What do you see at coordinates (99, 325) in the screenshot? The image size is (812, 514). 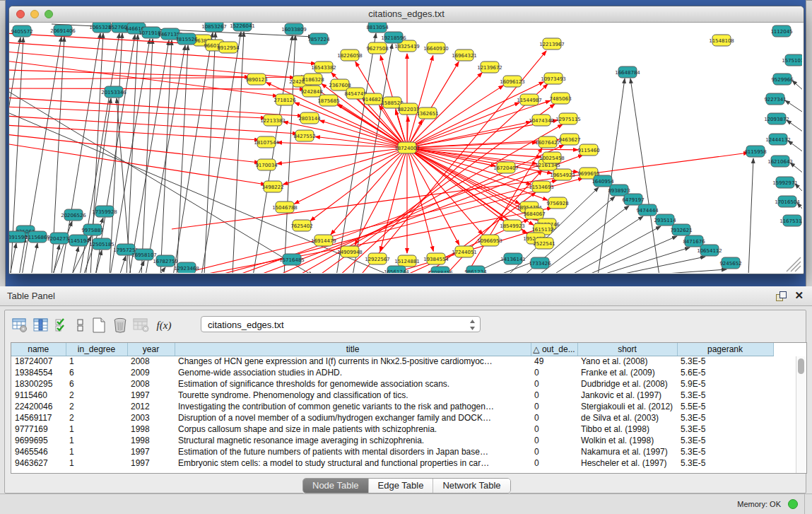 I see `create-column-icon` at bounding box center [99, 325].